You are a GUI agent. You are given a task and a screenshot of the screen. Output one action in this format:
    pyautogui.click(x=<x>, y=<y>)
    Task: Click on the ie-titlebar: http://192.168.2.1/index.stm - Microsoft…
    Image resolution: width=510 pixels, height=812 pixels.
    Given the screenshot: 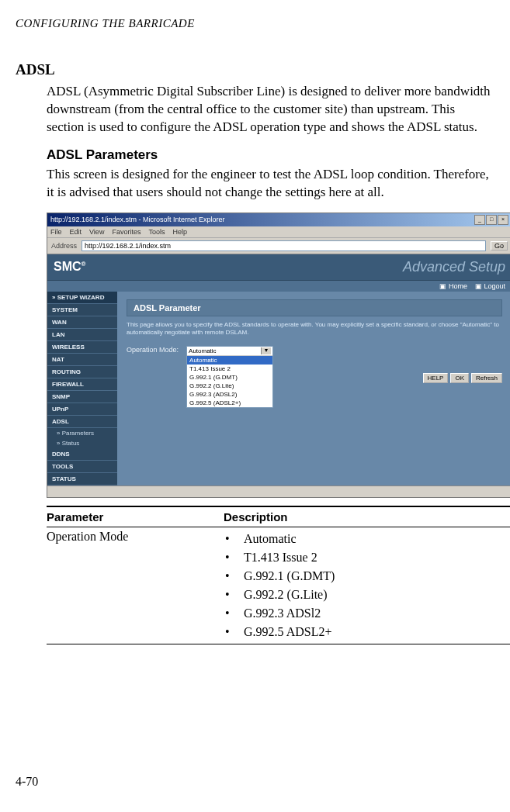 What is the action you would take?
    pyautogui.click(x=279, y=220)
    